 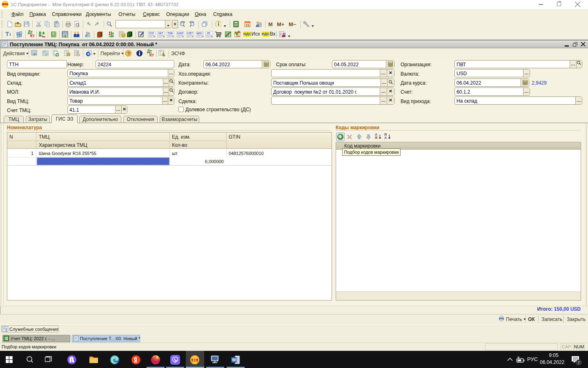 I want to click on svg-text: 31, so click(x=247, y=25).